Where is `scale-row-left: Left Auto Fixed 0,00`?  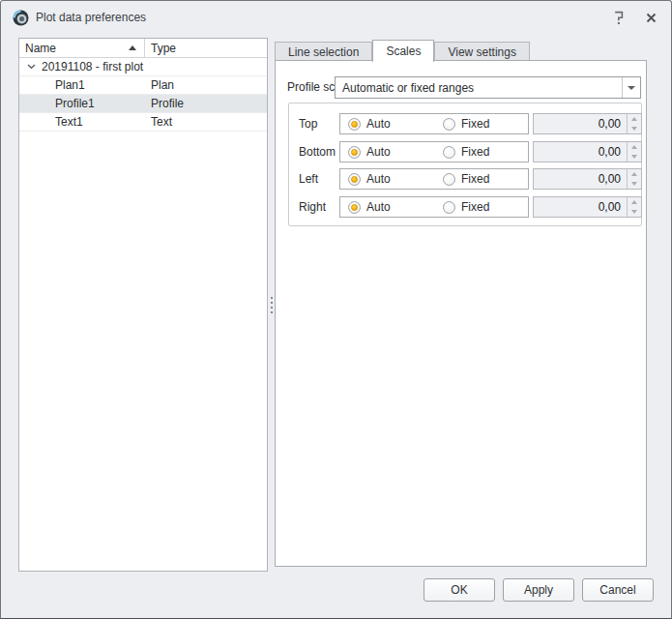
scale-row-left: Left Auto Fixed 0,00 is located at coordinates (465, 179).